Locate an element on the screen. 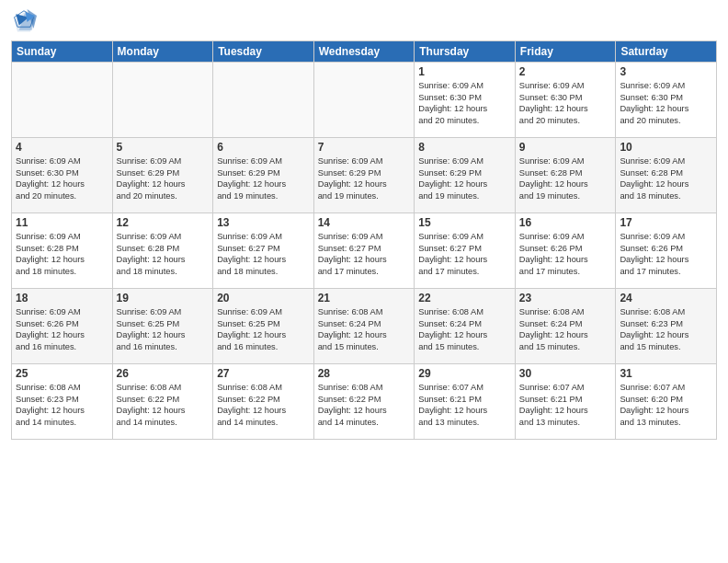  day-number: 13 is located at coordinates (263, 223).